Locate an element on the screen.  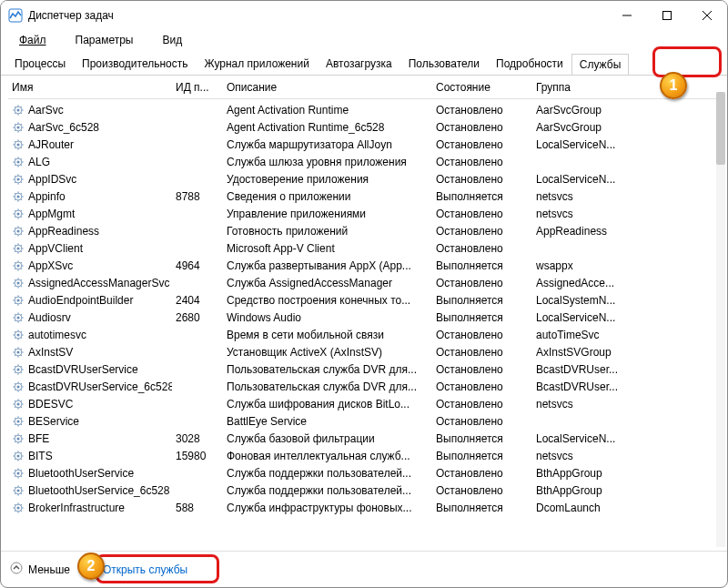
col-status: Состояние is located at coordinates (482, 87).